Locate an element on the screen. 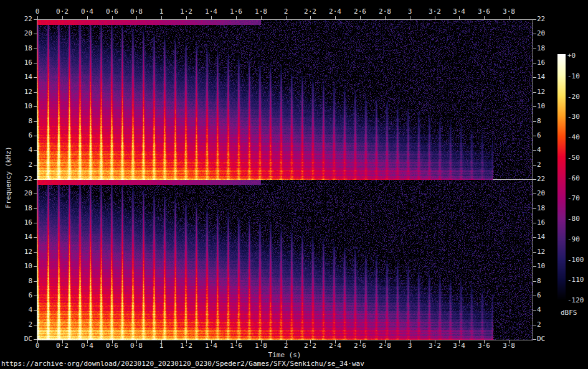 This screenshot has height=369, width=588. time-tick-label-bottom: 2·6 is located at coordinates (360, 346).